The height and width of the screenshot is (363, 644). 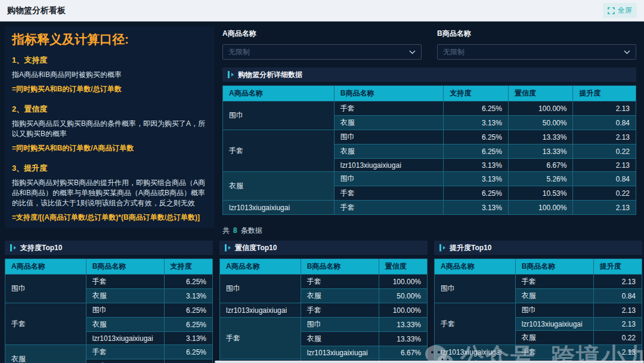 I want to click on table-row: 手套围巾6.25%, so click(x=109, y=310).